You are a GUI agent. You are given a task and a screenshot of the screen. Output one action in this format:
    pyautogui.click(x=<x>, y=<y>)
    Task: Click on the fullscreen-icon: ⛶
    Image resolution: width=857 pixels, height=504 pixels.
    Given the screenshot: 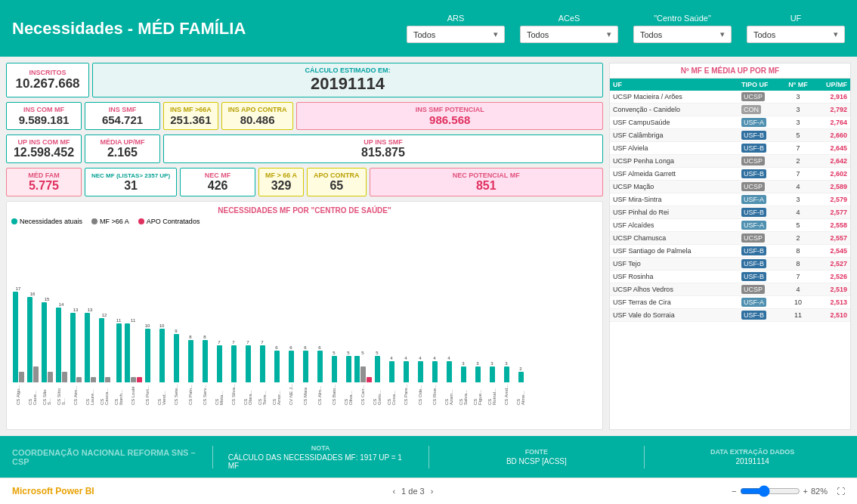 What is the action you would take?
    pyautogui.click(x=840, y=491)
    